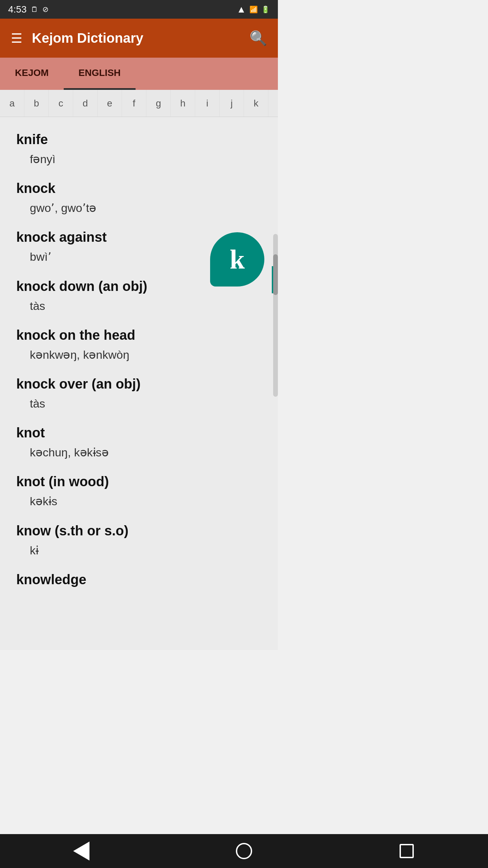 Image resolution: width=488 pixels, height=868 pixels. Describe the element at coordinates (256, 103) in the screenshot. I see `alpha-k: k` at that location.